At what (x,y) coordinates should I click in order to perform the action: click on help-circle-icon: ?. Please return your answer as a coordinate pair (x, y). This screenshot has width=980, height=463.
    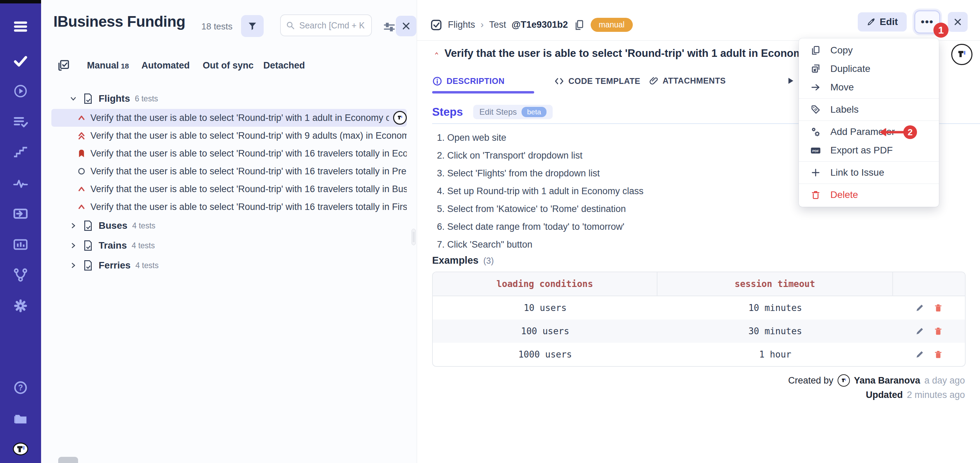
    Looking at the image, I should click on (21, 388).